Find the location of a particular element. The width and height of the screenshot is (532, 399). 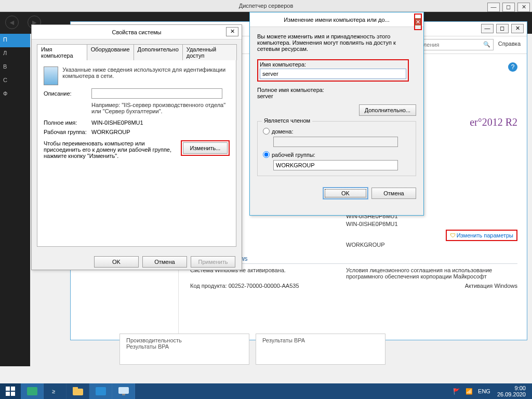

tray-flag-icon: 🚩 is located at coordinates (457, 392).